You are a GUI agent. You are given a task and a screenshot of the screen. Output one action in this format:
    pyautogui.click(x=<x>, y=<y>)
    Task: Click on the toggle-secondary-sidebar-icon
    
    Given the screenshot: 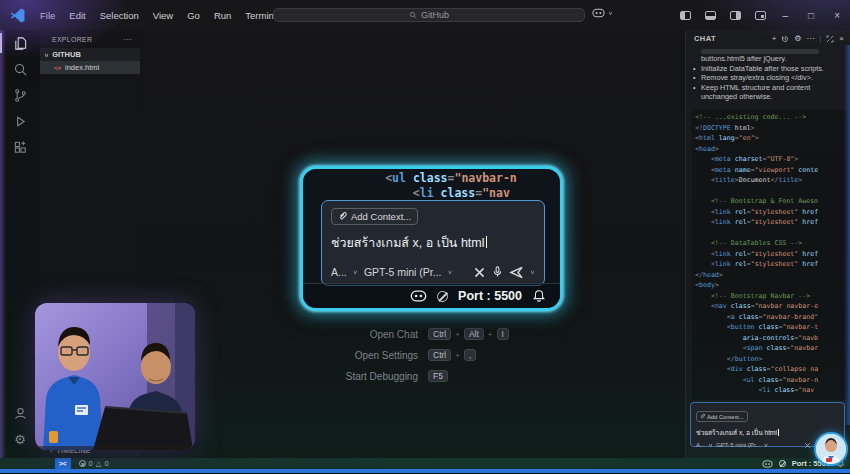 What is the action you would take?
    pyautogui.click(x=736, y=16)
    